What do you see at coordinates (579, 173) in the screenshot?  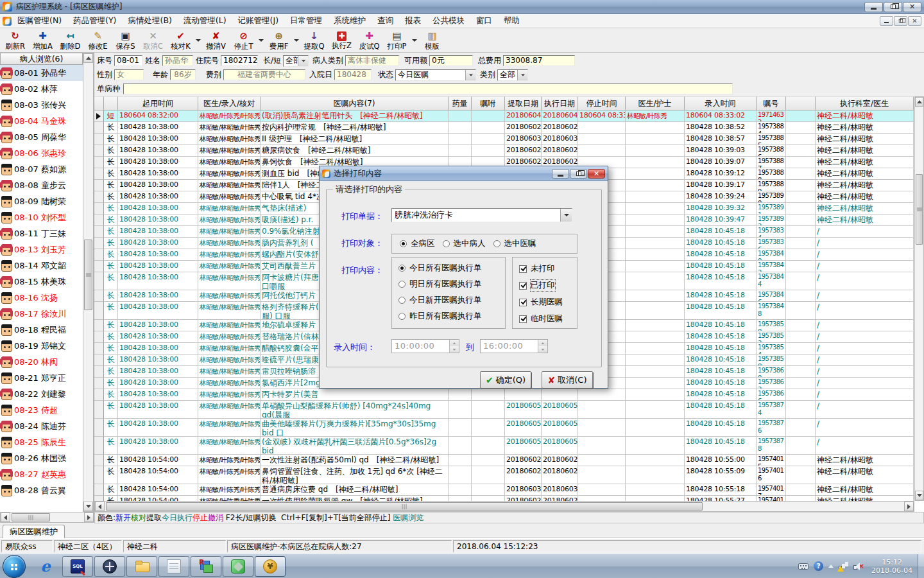 I see `dialog-restore-button` at bounding box center [579, 173].